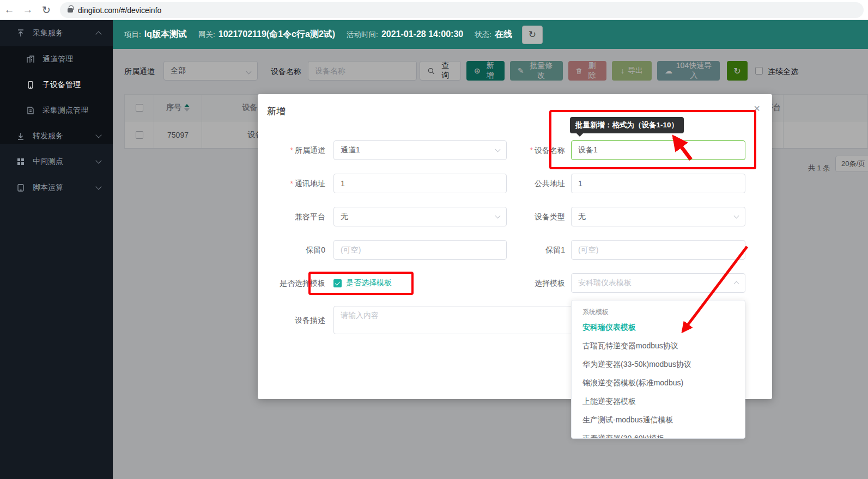 This screenshot has height=479, width=868. Describe the element at coordinates (658, 369) in the screenshot. I see `template-dropdown: 系统模板 安科瑞仪表模板 古瑞瓦特逆变器modbus协议 华为逆变器(33-50…` at that location.